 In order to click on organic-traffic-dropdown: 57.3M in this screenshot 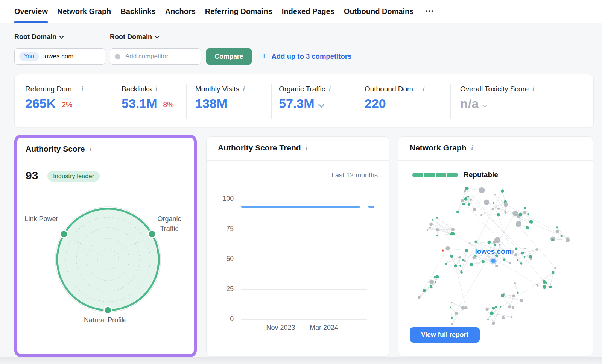, I will do `click(305, 103)`.